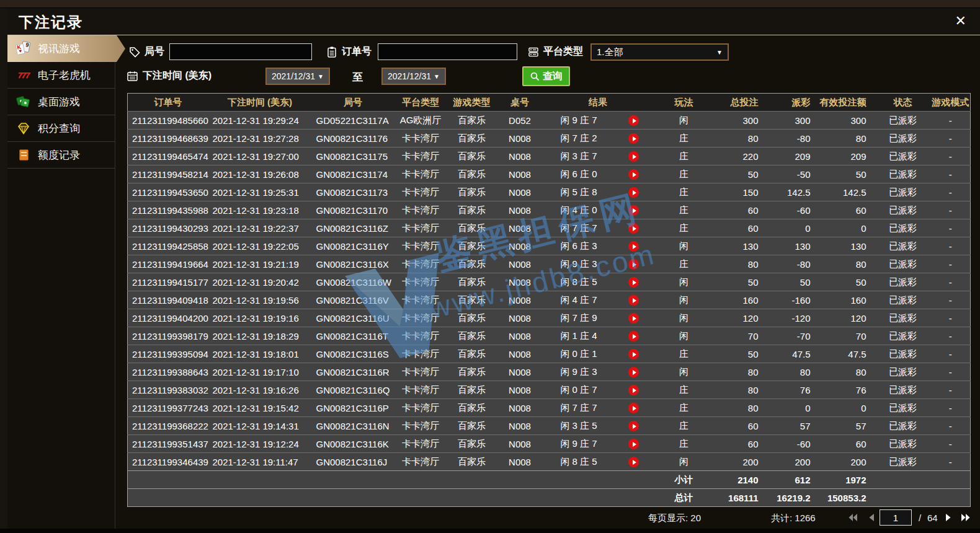  I want to click on query-button: 查询, so click(546, 76).